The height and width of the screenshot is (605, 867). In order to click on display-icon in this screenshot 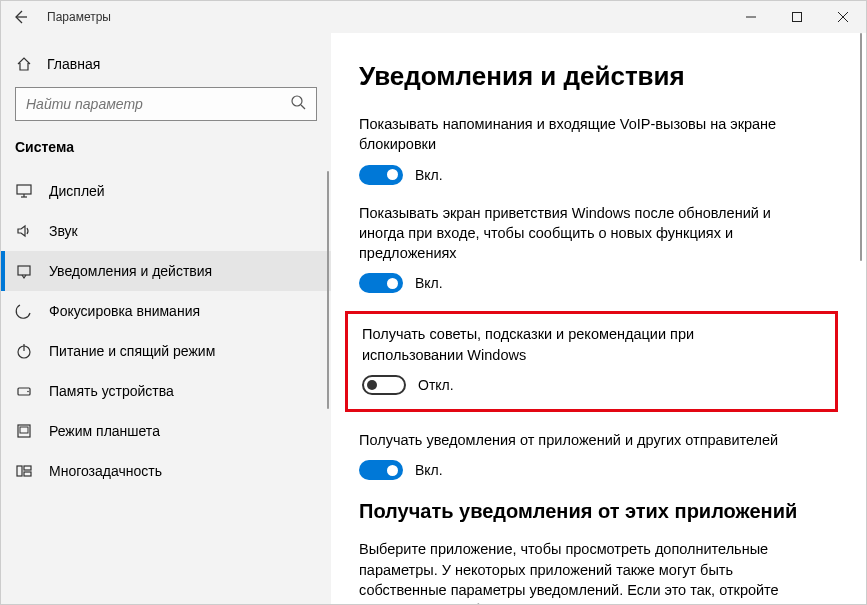, I will do `click(24, 191)`.